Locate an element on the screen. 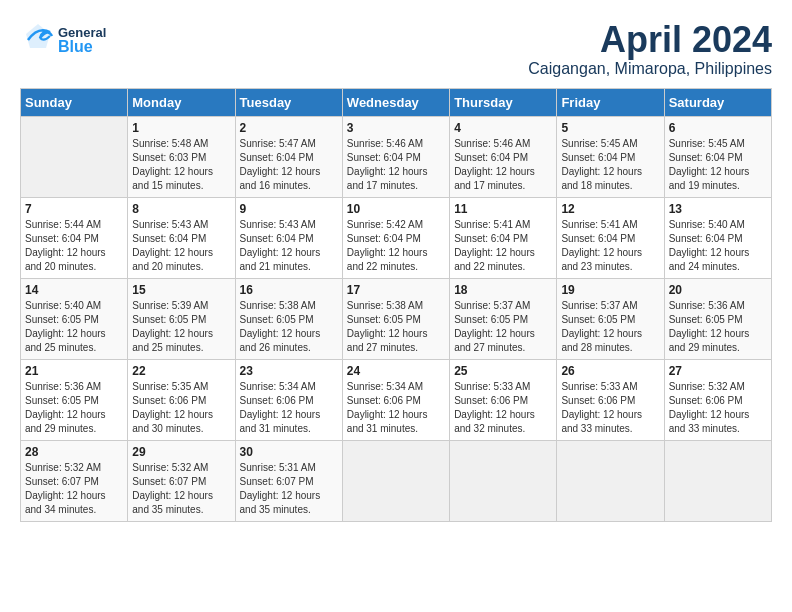  logo: General Blue is located at coordinates (63, 40).